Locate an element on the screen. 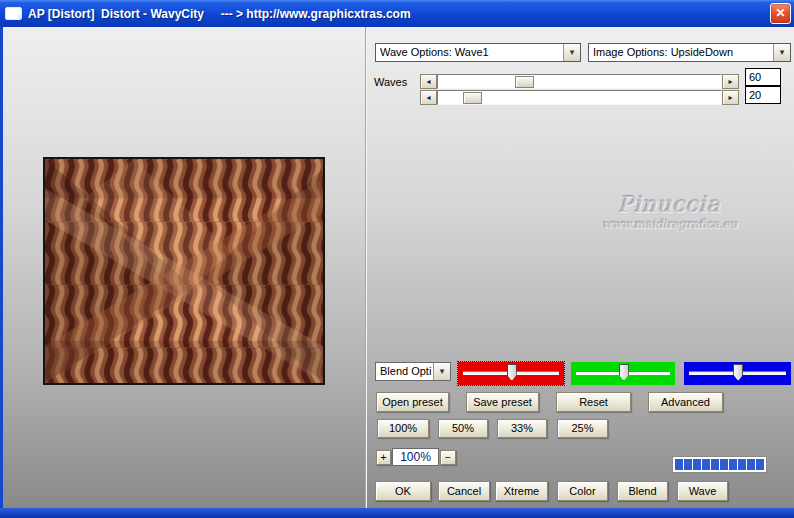  red-channel-slider is located at coordinates (511, 374).